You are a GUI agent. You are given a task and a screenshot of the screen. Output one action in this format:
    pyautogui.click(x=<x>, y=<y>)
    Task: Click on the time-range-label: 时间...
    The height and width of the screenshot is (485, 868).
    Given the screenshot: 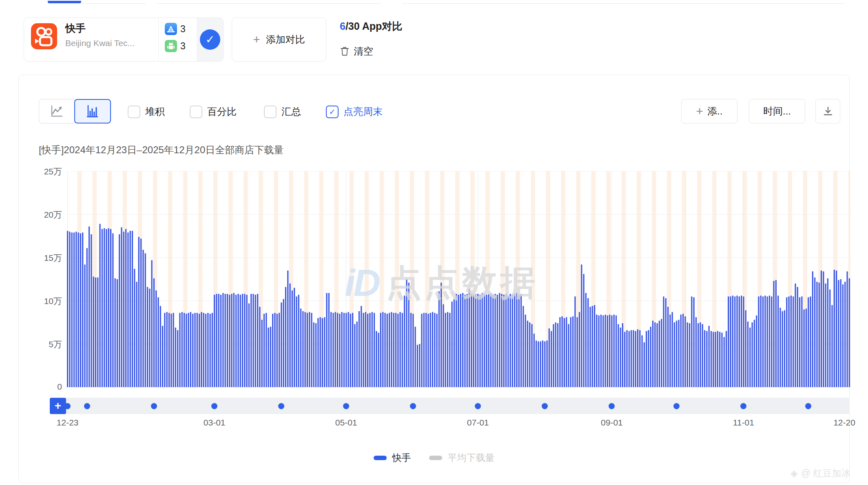 What is the action you would take?
    pyautogui.click(x=777, y=111)
    